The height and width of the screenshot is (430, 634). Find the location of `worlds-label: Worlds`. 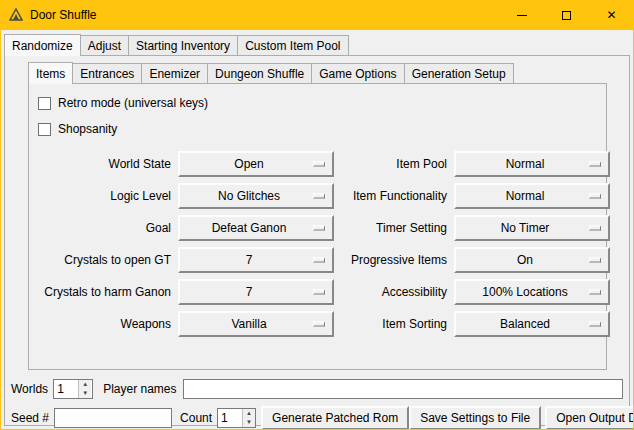

worlds-label: Worlds is located at coordinates (30, 389).